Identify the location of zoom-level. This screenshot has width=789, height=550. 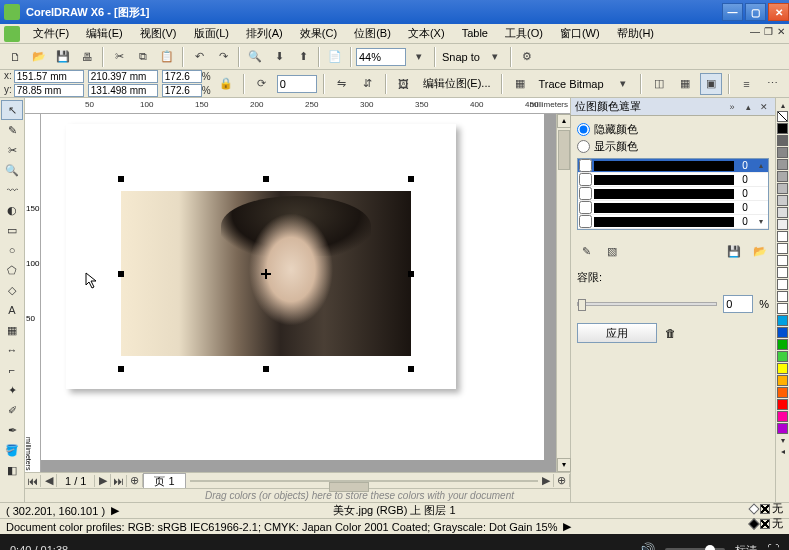
(381, 57).